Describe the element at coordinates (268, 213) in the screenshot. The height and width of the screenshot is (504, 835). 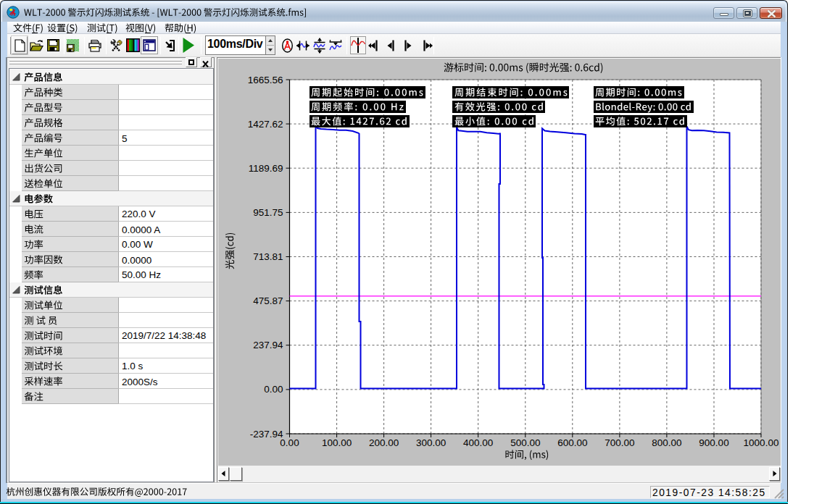
I see `svg-text: 951.75` at that location.